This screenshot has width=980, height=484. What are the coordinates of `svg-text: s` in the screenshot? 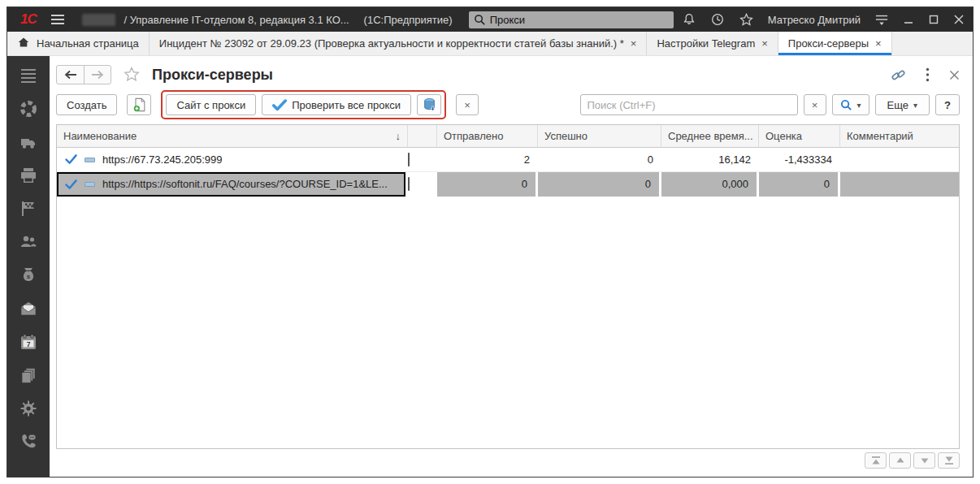 It's located at (29, 276).